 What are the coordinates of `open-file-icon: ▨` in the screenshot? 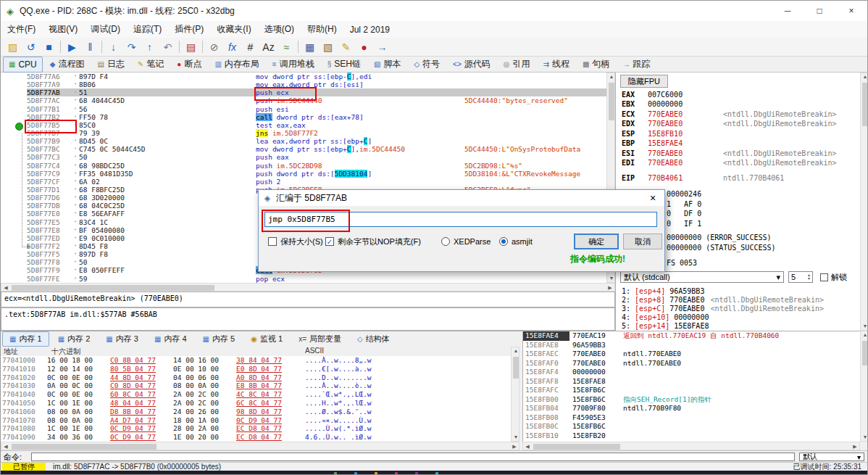 It's located at (13, 47).